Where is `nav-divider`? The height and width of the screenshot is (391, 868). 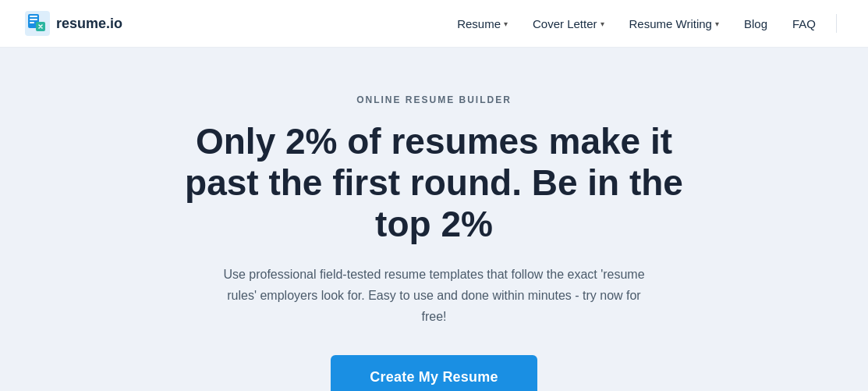
nav-divider is located at coordinates (836, 23).